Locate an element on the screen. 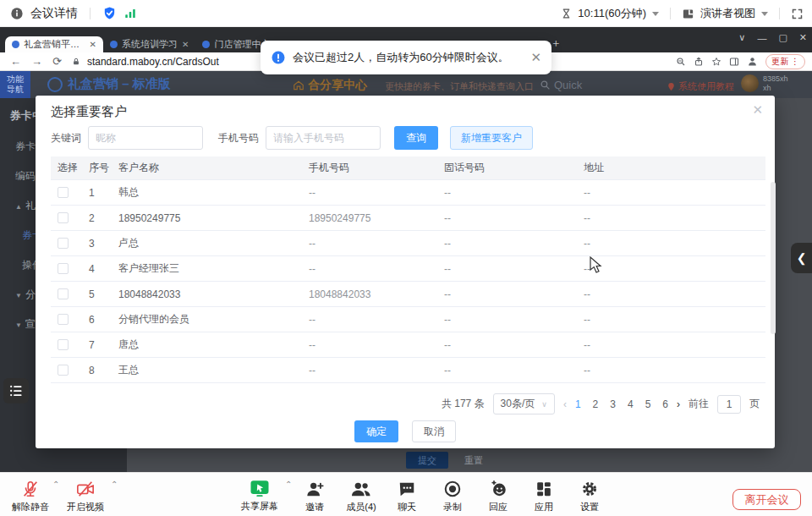 The height and width of the screenshot is (516, 812). col-select: 选择 is located at coordinates (73, 167).